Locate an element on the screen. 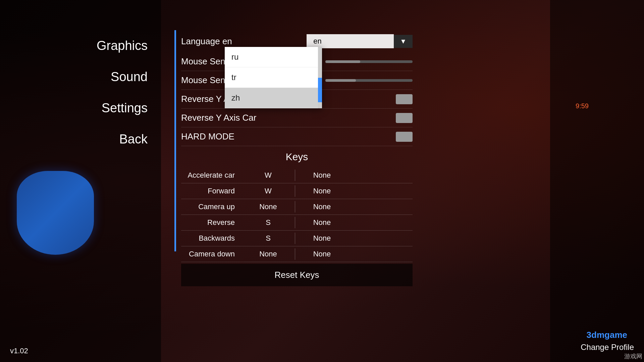  reverse-y-axis-car-toggle is located at coordinates (404, 118).